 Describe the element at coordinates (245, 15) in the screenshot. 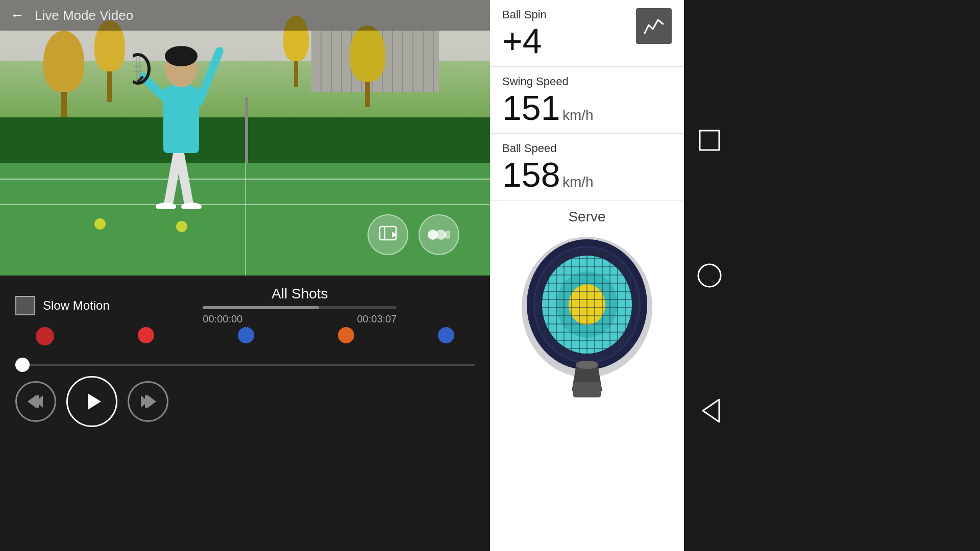

I see `video-header: ← Live Mode Video` at that location.